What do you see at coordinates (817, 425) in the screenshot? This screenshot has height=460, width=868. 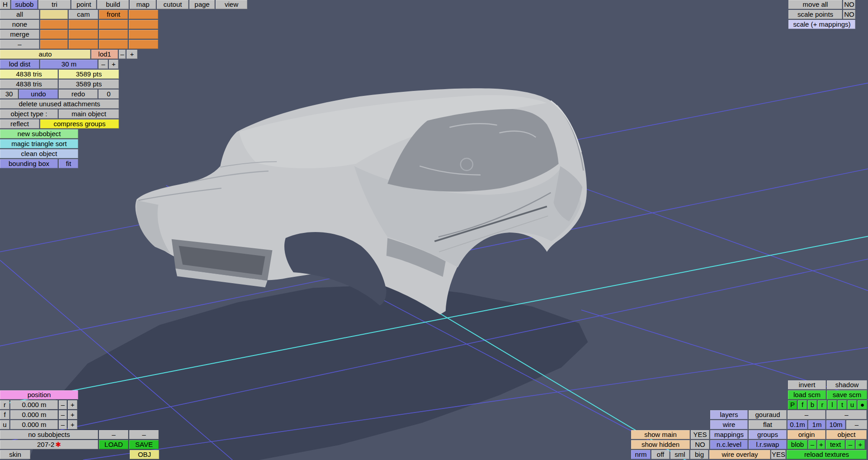 I see `grid-step-1m-button: 1m` at bounding box center [817, 425].